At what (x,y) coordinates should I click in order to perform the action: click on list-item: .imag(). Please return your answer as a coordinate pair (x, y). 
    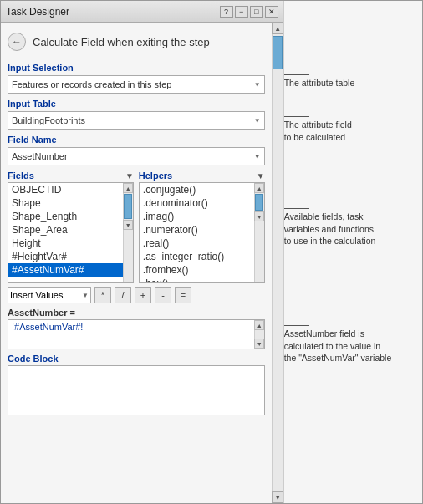
    Looking at the image, I should click on (197, 216).